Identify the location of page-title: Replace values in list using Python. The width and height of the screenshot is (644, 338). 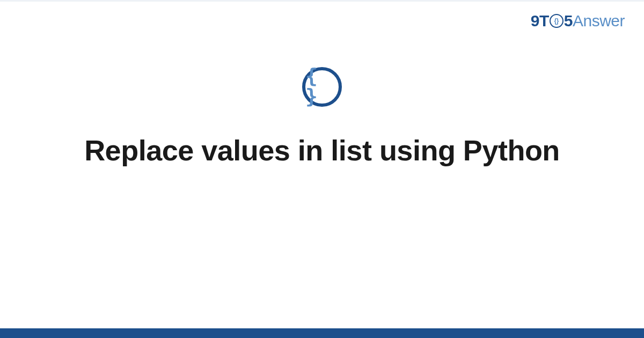
(322, 151).